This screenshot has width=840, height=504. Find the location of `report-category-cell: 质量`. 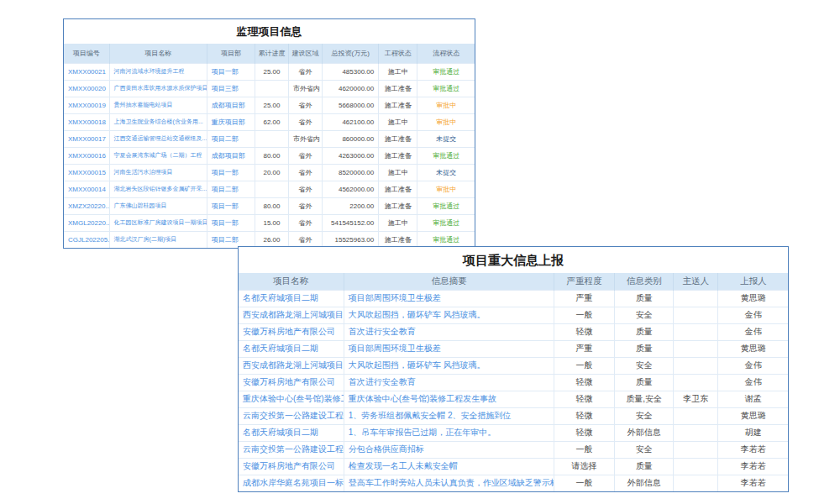

report-category-cell: 质量 is located at coordinates (644, 298).